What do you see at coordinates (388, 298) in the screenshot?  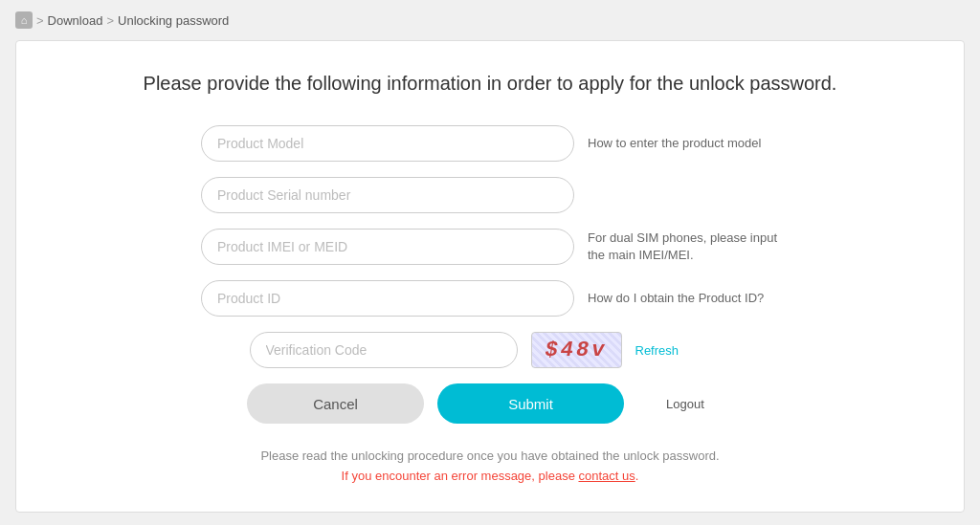 I see `product-id-input` at bounding box center [388, 298].